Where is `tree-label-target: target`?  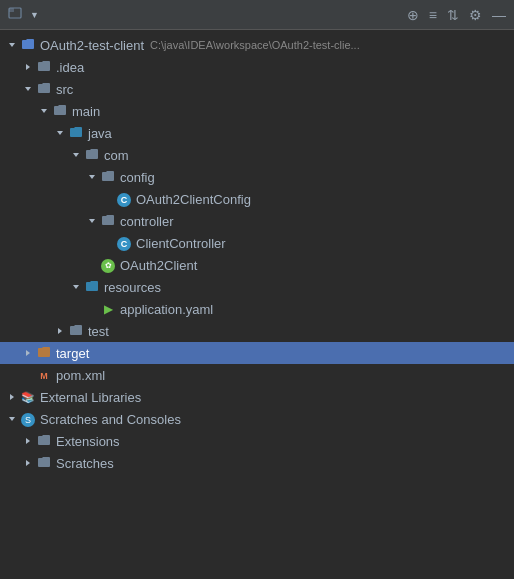 tree-label-target: target is located at coordinates (72, 354).